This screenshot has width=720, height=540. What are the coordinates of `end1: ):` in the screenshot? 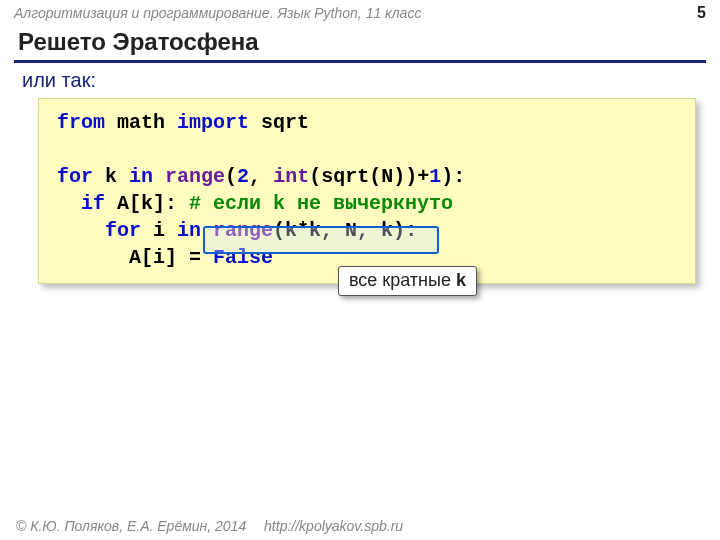 It's located at (453, 176).